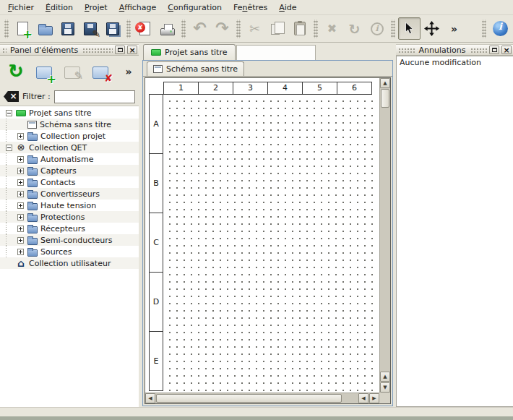 Image resolution: width=513 pixels, height=420 pixels. I want to click on delete-element-button, so click(100, 72).